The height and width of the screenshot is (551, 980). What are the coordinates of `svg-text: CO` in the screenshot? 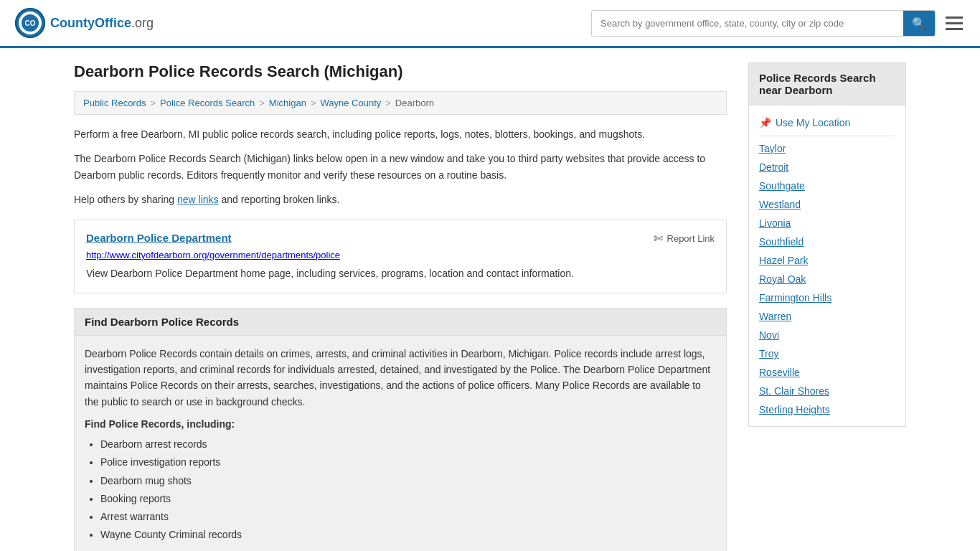 It's located at (30, 23).